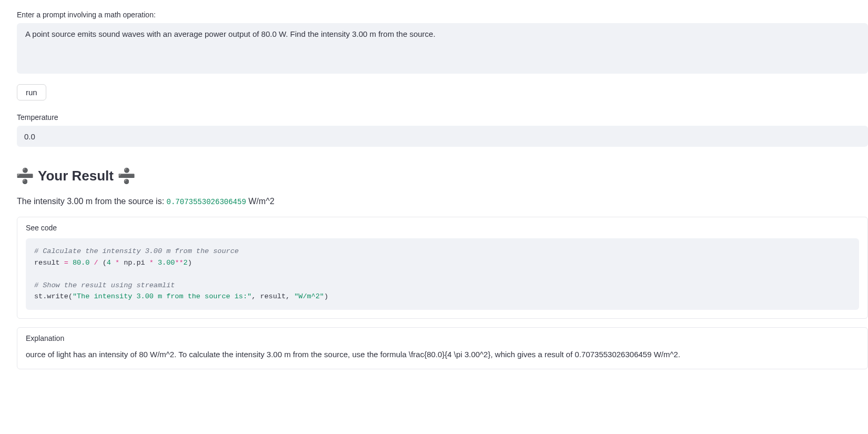 This screenshot has width=868, height=434. What do you see at coordinates (442, 117) in the screenshot?
I see `temperature-label: Temperature` at bounding box center [442, 117].